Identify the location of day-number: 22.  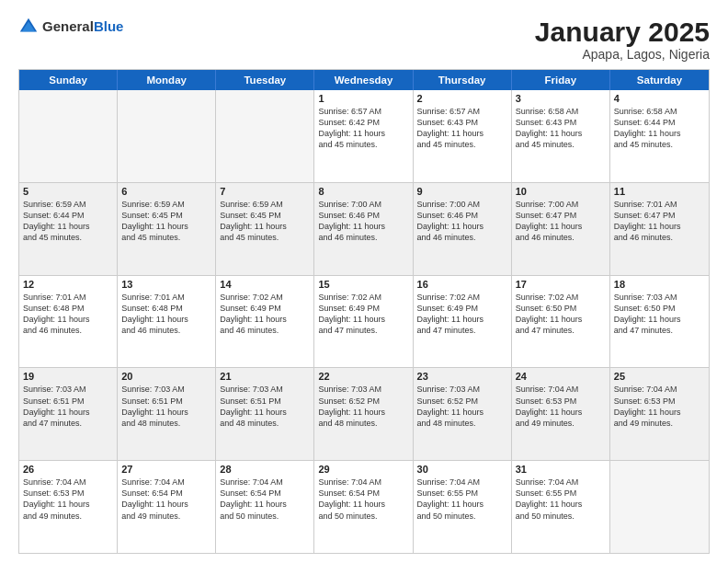
(363, 376).